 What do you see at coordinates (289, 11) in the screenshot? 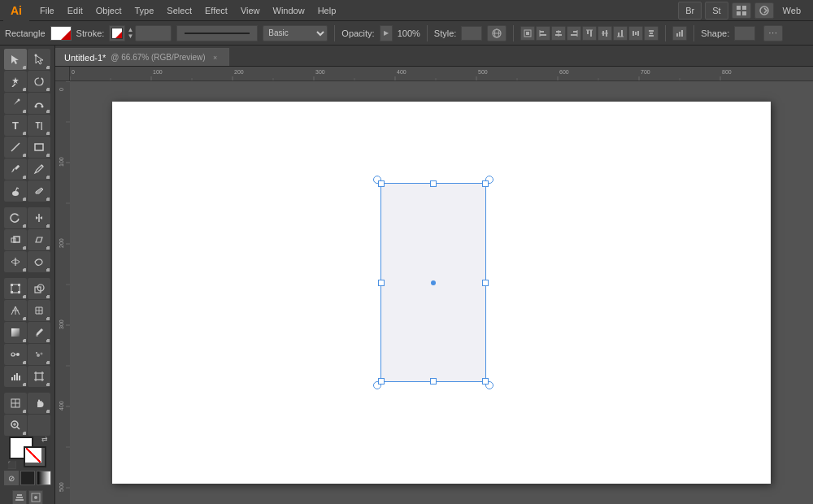
I see `menu-window: Window` at bounding box center [289, 11].